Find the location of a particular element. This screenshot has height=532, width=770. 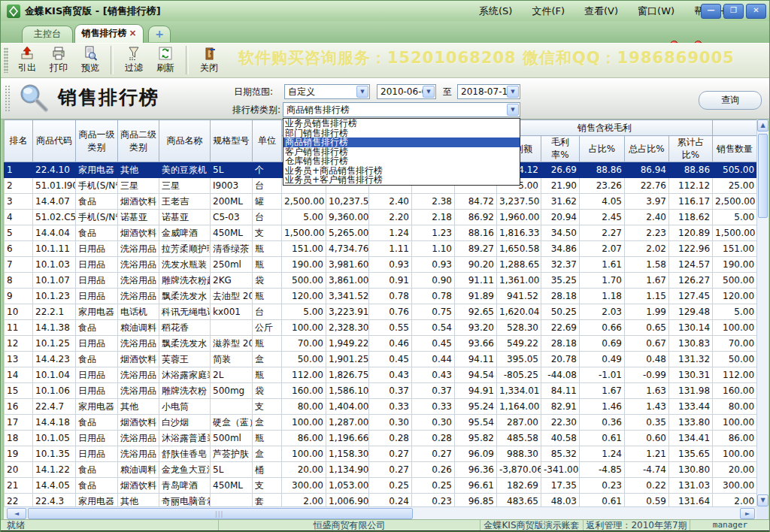

close-view-button: 关闭 is located at coordinates (209, 60).